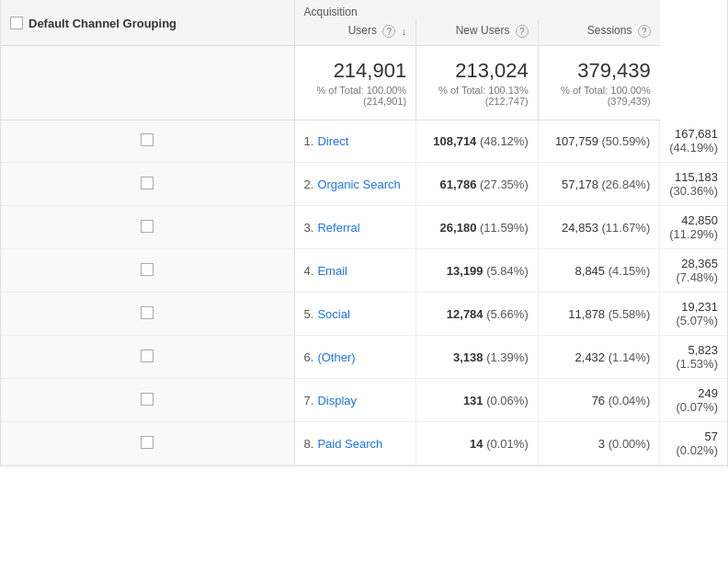  Describe the element at coordinates (504, 228) in the screenshot. I see `users-pct: (11.59%)` at that location.